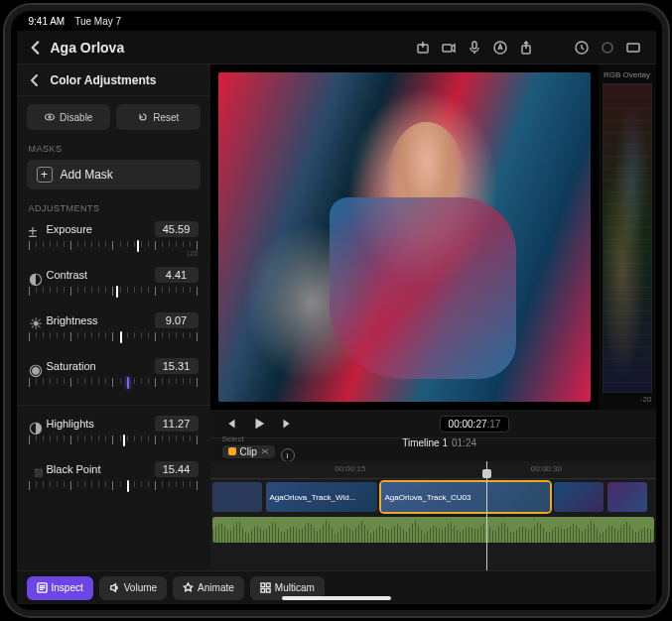 Image resolution: width=672 pixels, height=621 pixels. What do you see at coordinates (101, 366) in the screenshot?
I see `adj-label: Saturation` at bounding box center [101, 366].